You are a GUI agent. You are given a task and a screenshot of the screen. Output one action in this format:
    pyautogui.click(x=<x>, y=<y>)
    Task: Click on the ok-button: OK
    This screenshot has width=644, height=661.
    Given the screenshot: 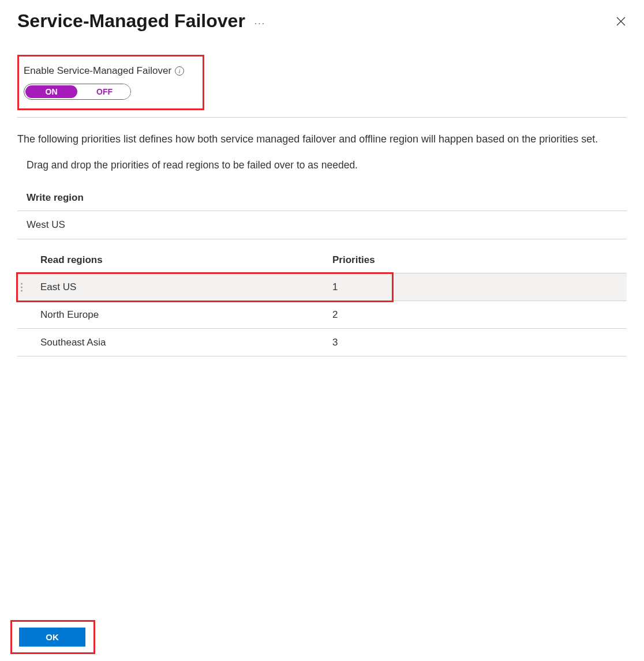 What is the action you would take?
    pyautogui.click(x=52, y=637)
    